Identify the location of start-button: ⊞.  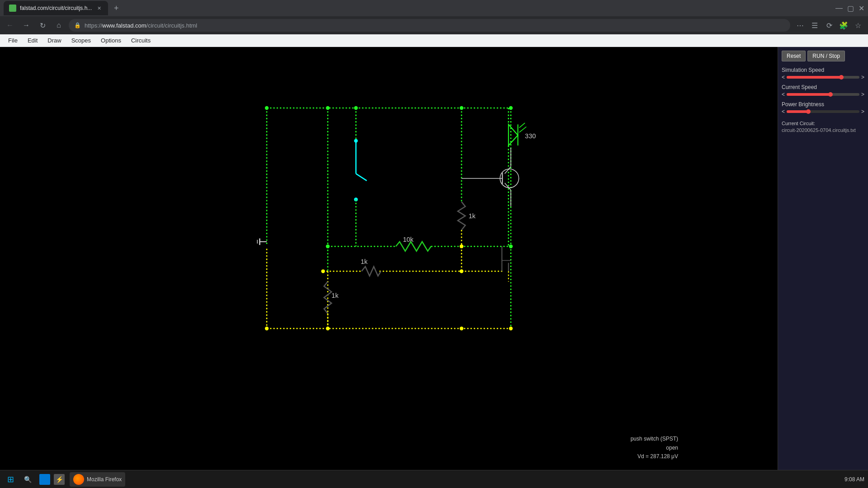
(10, 479).